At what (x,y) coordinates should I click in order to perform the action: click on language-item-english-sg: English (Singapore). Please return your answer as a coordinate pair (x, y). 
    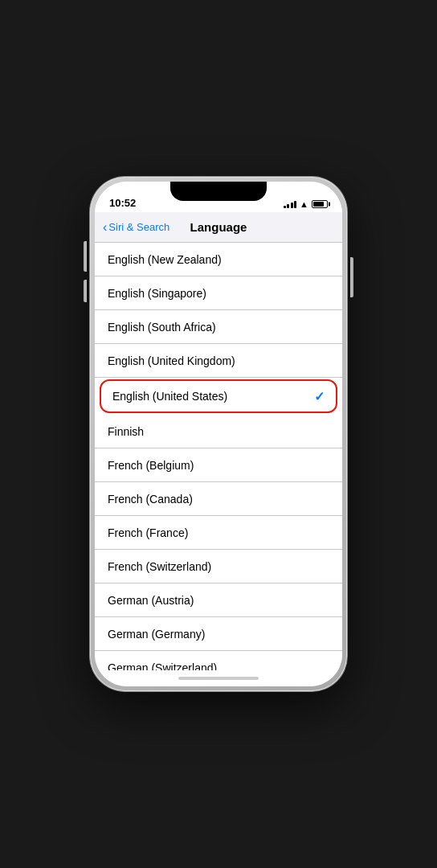
    Looking at the image, I should click on (218, 293).